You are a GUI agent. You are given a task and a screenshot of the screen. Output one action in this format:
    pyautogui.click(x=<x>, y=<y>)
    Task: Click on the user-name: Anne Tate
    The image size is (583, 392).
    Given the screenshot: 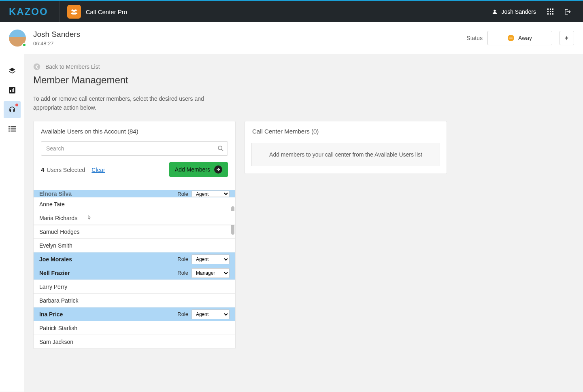 What is the action you would take?
    pyautogui.click(x=52, y=204)
    